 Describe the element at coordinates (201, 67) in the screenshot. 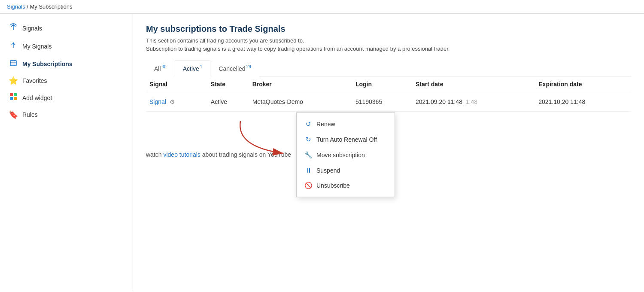

I see `tab-active-count: 1` at that location.